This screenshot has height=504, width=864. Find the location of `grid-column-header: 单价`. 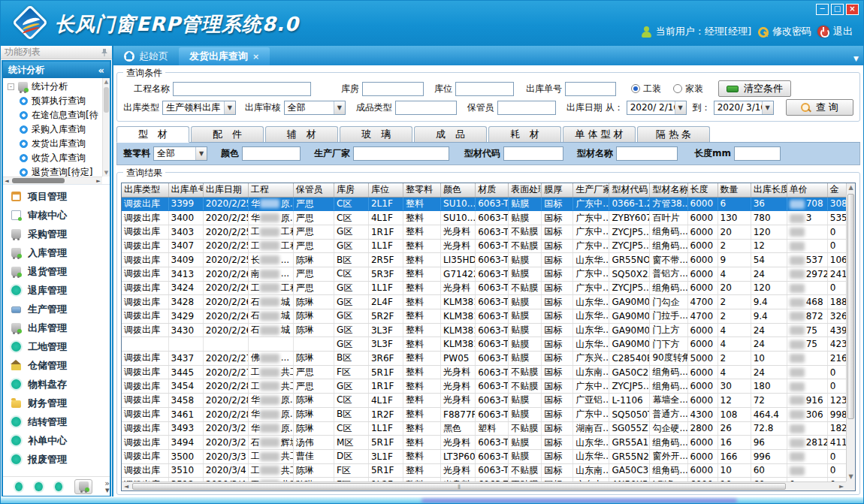

grid-column-header: 单价 is located at coordinates (807, 190).